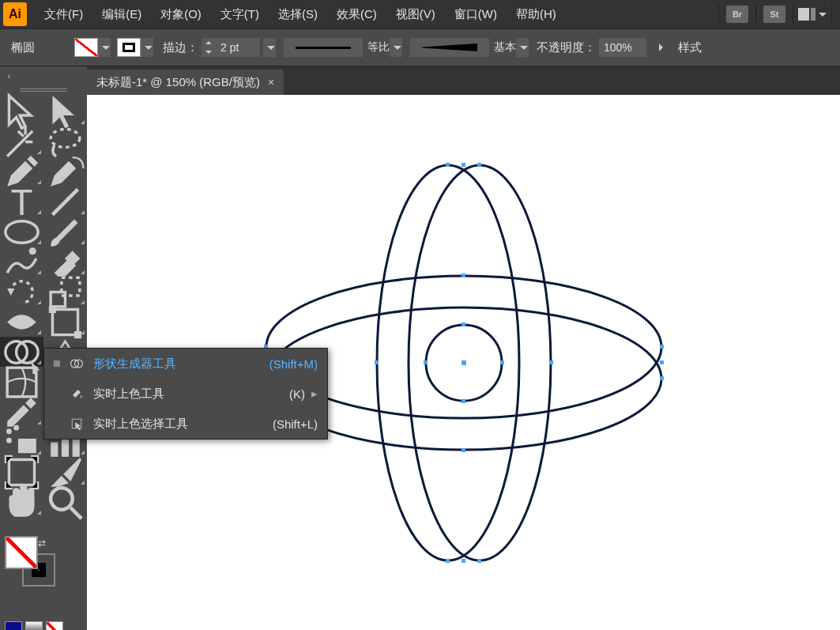 The image size is (840, 630). I want to click on stock-button: St, so click(774, 14).